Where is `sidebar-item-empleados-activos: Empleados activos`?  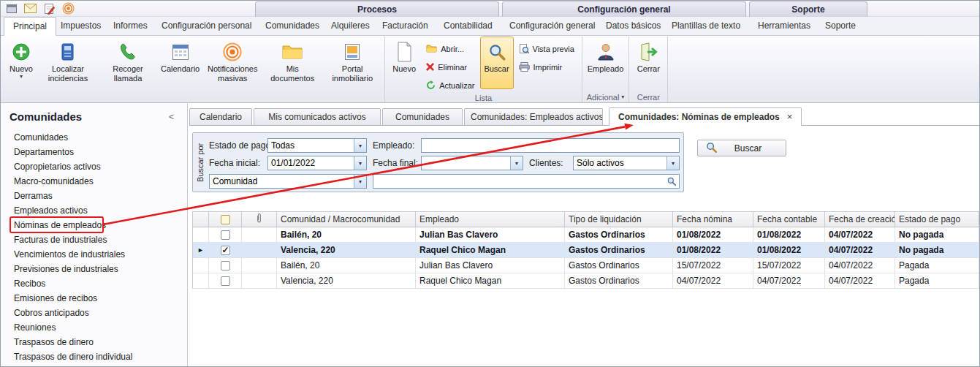
sidebar-item-empleados-activos: Empleados activos is located at coordinates (94, 211).